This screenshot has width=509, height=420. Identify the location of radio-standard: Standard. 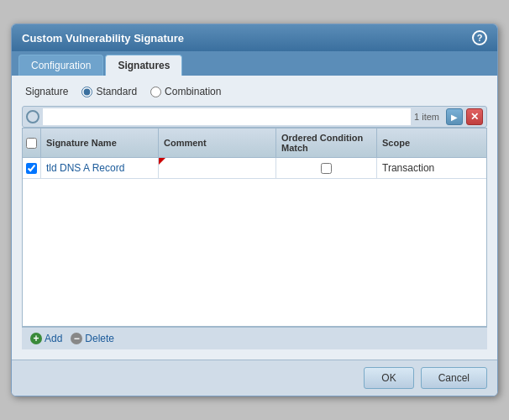
(109, 92).